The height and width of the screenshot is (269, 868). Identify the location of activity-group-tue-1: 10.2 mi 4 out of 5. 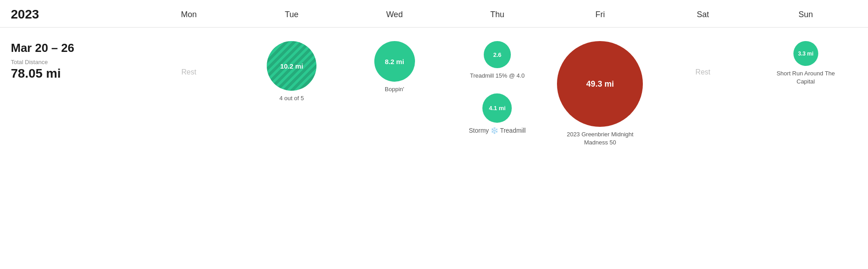
(292, 72).